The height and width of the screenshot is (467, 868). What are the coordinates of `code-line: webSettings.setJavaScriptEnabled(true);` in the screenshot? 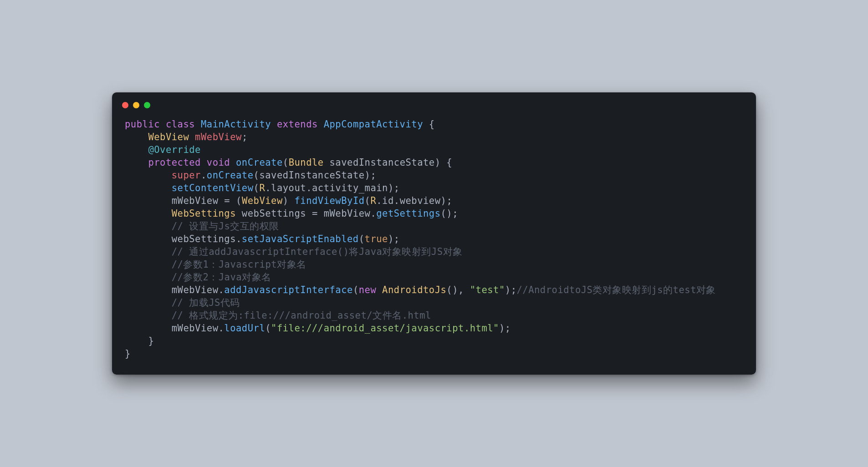 It's located at (434, 239).